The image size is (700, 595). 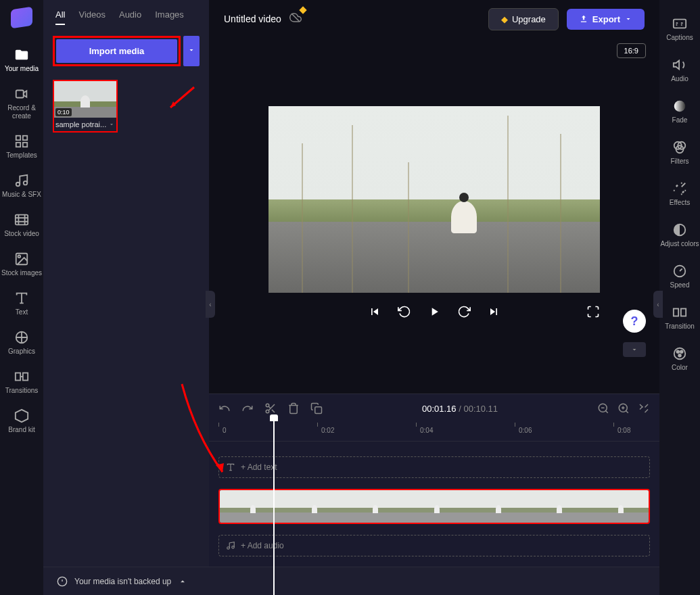 What do you see at coordinates (22, 304) in the screenshot?
I see `sidebar-item-text: Text` at bounding box center [22, 304].